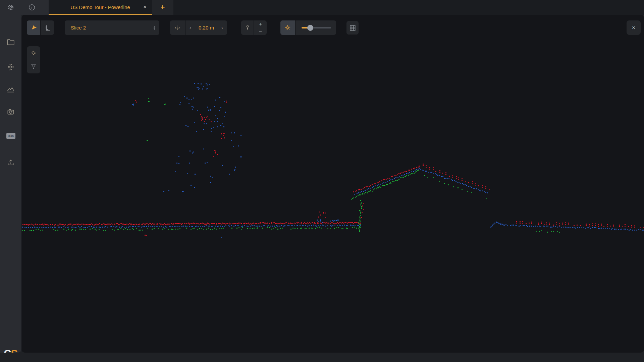 The height and width of the screenshot is (362, 644). I want to click on slice-width-stepper: ‹ 0.20 m ›, so click(206, 27).